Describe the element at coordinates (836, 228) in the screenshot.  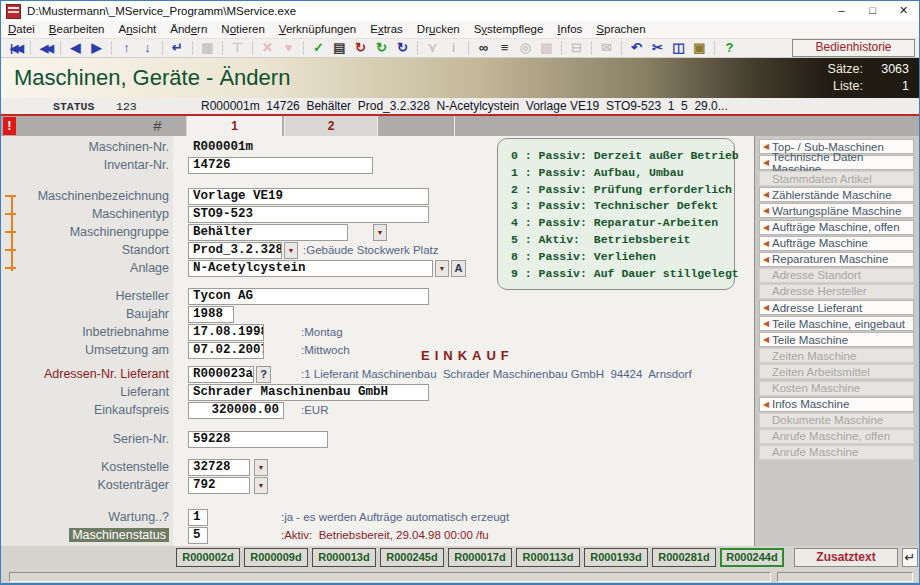
I see `sidebar-item-auftr-ge-maschine-offen: ◀Aufträge Maschine, offen` at that location.